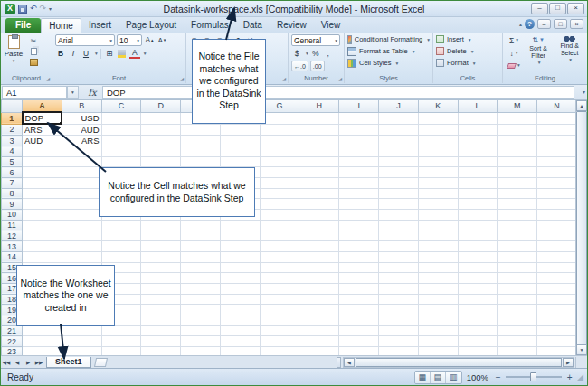 The height and width of the screenshot is (386, 588). I want to click on workbook-close-button: ×, so click(577, 24).